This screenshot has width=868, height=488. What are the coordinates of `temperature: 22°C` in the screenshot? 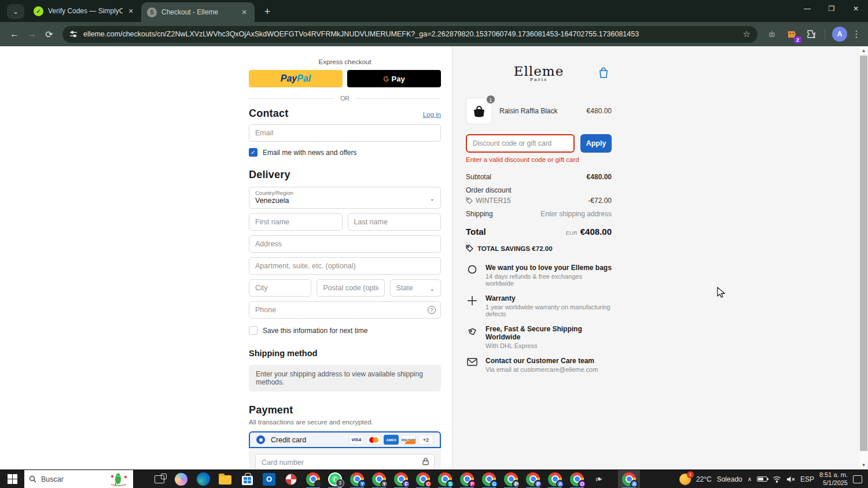 It's located at (704, 479).